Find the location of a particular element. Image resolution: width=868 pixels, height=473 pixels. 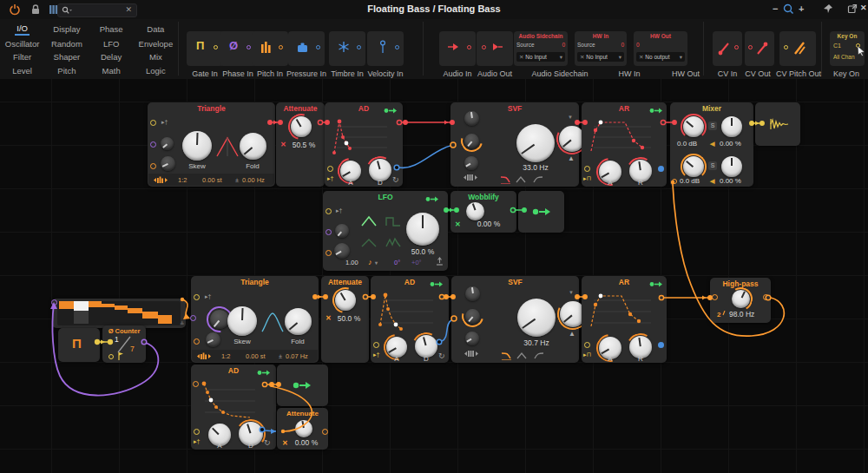

zoom-in-icon: + is located at coordinates (801, 9).